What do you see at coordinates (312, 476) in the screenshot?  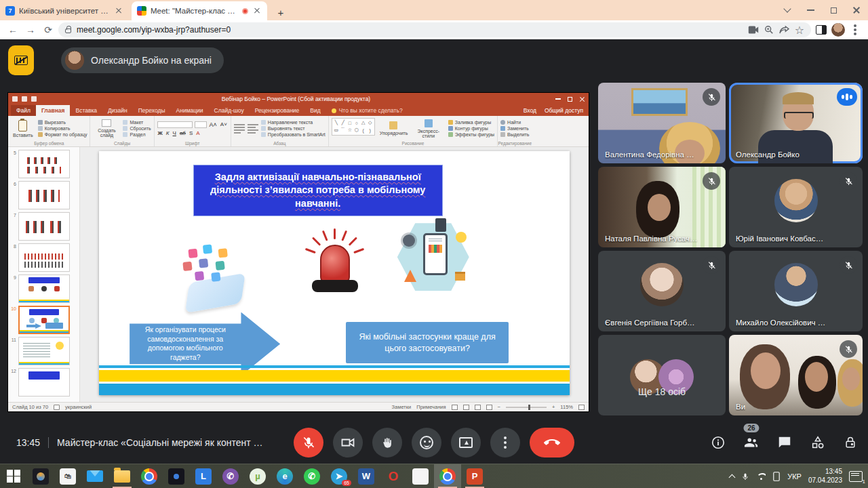 I see `taskbar-app-whatsapp: ✆` at bounding box center [312, 476].